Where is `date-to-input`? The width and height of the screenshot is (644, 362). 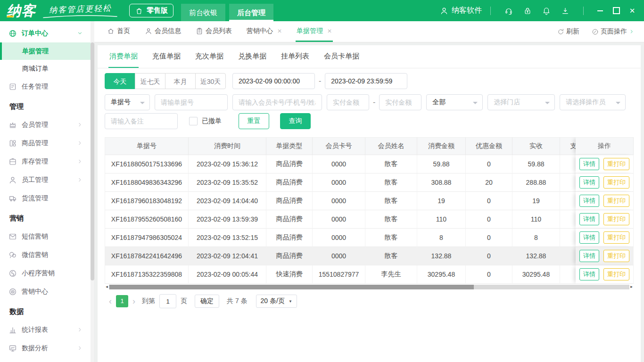
date-to-input is located at coordinates (366, 81).